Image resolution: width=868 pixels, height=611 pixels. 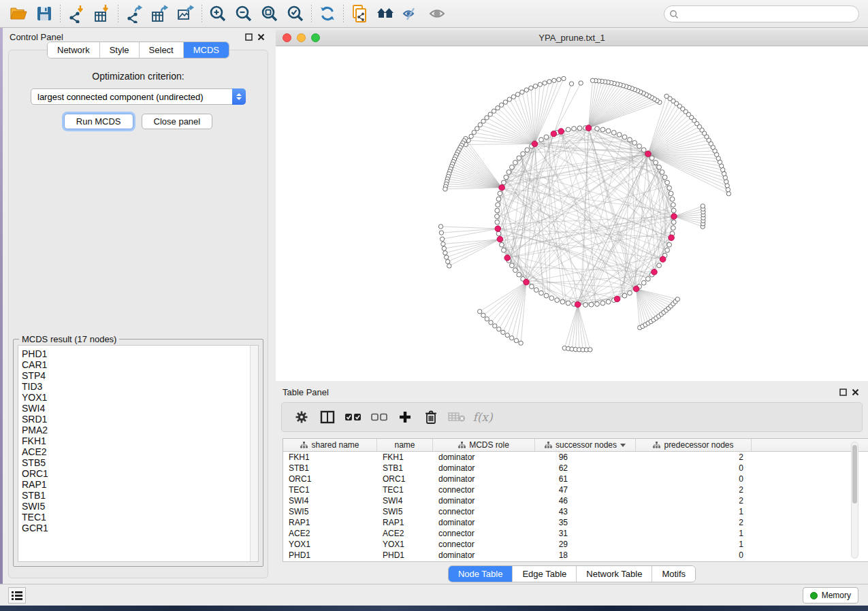 I want to click on import-network-icon, so click(x=76, y=14).